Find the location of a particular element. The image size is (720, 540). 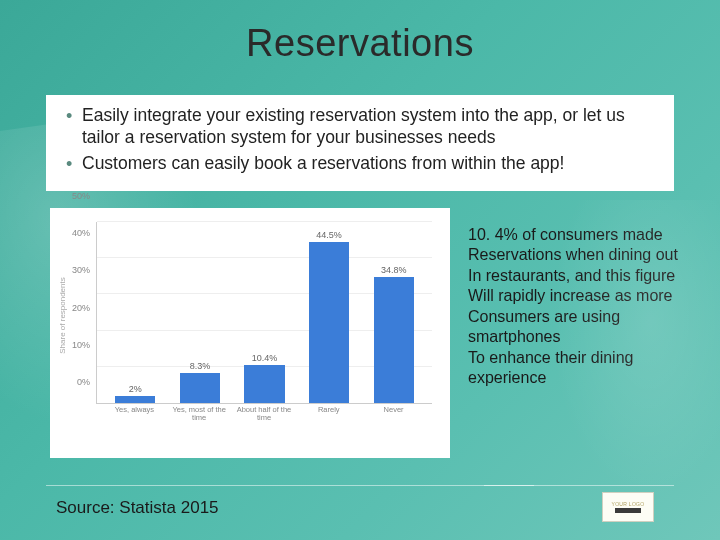

y-axis: Share of respondents 0% 10% 20% 30% 40% … is located at coordinates (75, 311).